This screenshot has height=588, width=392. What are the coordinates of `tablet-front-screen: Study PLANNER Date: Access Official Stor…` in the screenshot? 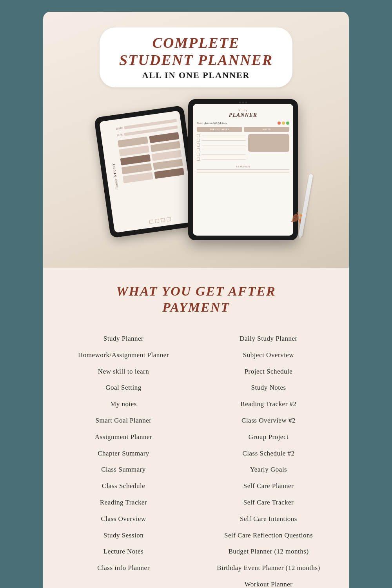 It's located at (243, 170).